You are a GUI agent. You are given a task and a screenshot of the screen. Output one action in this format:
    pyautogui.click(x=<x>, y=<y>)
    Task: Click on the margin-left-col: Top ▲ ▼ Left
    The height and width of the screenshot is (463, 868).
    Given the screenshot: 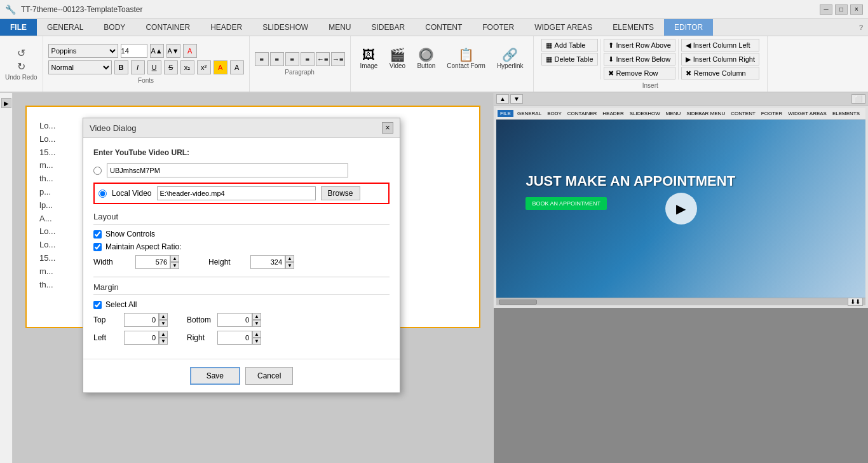 What is the action you would take?
    pyautogui.click(x=131, y=331)
    